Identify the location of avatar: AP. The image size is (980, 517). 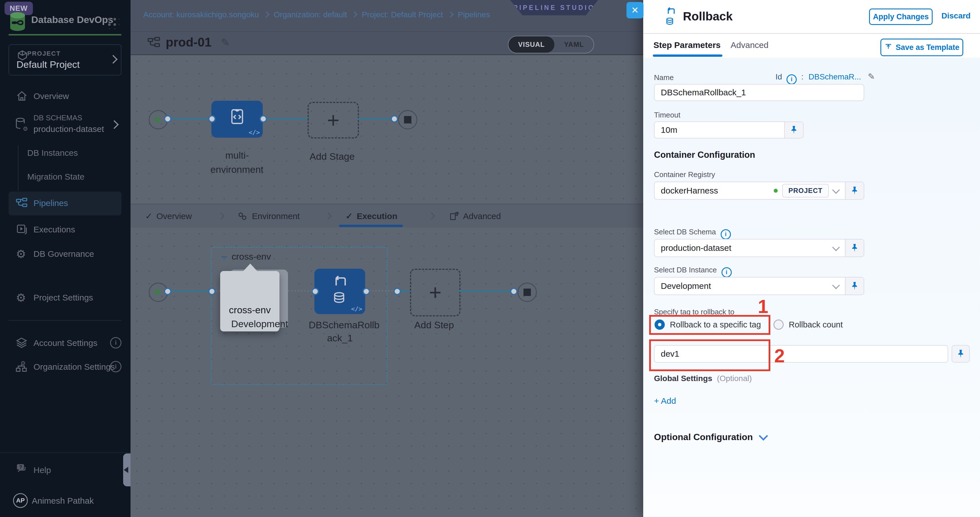
(21, 501).